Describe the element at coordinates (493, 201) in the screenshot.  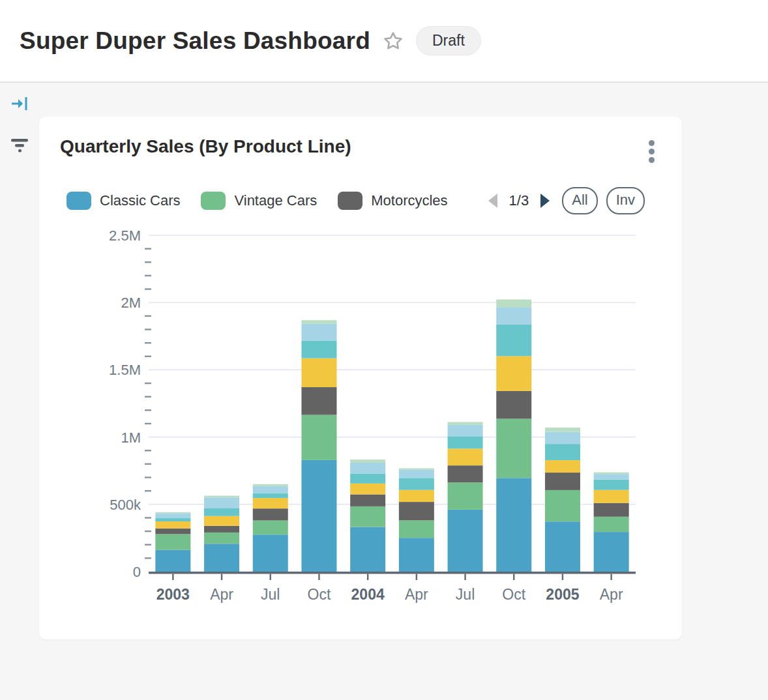
I see `legend-prev-arrow` at that location.